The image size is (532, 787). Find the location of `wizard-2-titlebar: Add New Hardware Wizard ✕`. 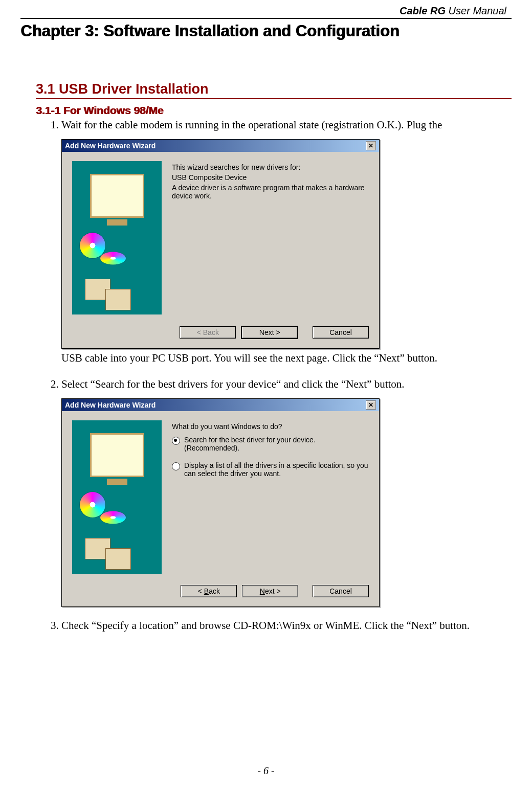

wizard-2-titlebar: Add New Hardware Wizard ✕ is located at coordinates (220, 405).